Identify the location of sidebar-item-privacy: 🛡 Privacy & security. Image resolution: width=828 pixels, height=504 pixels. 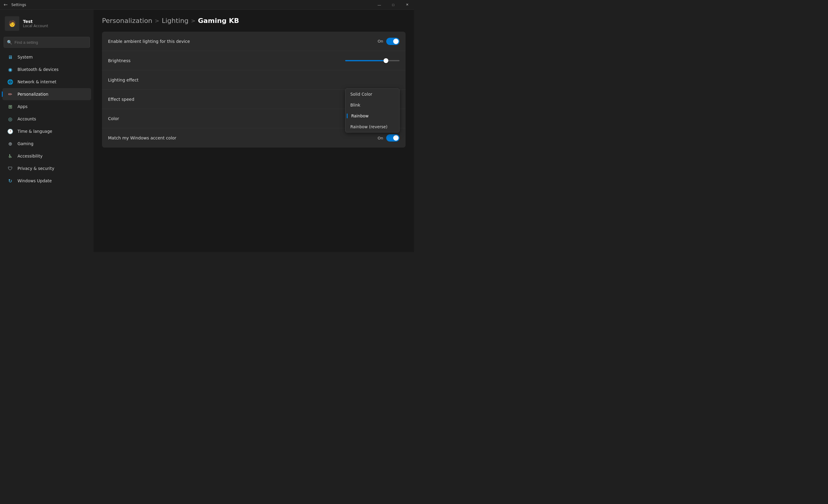
(47, 168).